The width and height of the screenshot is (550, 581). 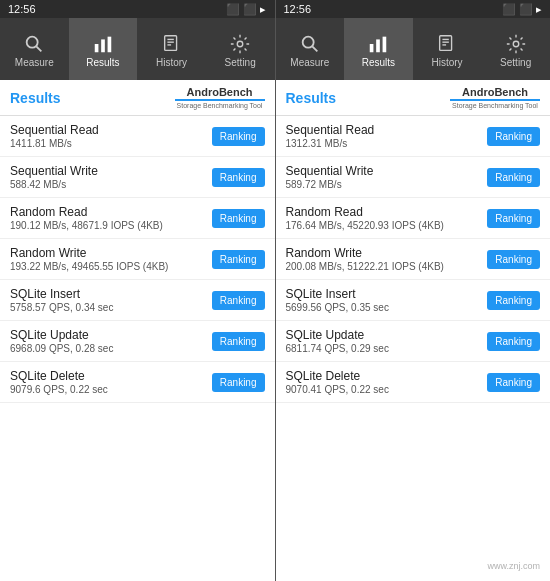 What do you see at coordinates (383, 226) in the screenshot?
I see `result-value: 176.64 MB/s, 45220.93 IOPS (4KB)` at bounding box center [383, 226].